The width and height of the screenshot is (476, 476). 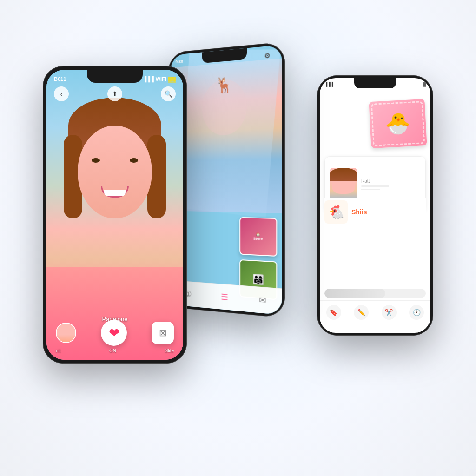 I want to click on label-left: nit, so click(x=59, y=350).